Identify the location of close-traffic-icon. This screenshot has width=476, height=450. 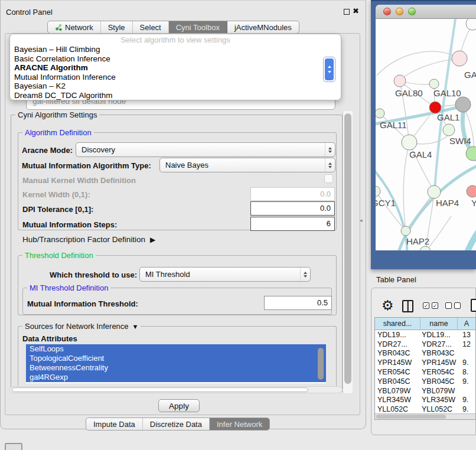
(387, 12).